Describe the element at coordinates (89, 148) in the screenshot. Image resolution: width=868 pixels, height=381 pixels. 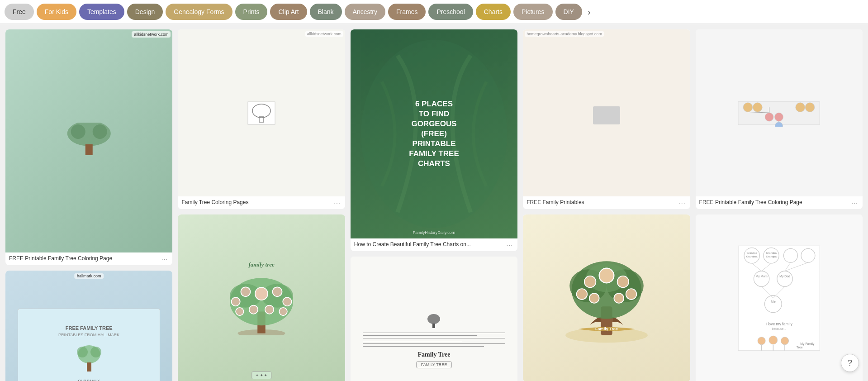
I see `card-free-printable-1: allkidsnetwork.com FREE Printable Family…` at that location.